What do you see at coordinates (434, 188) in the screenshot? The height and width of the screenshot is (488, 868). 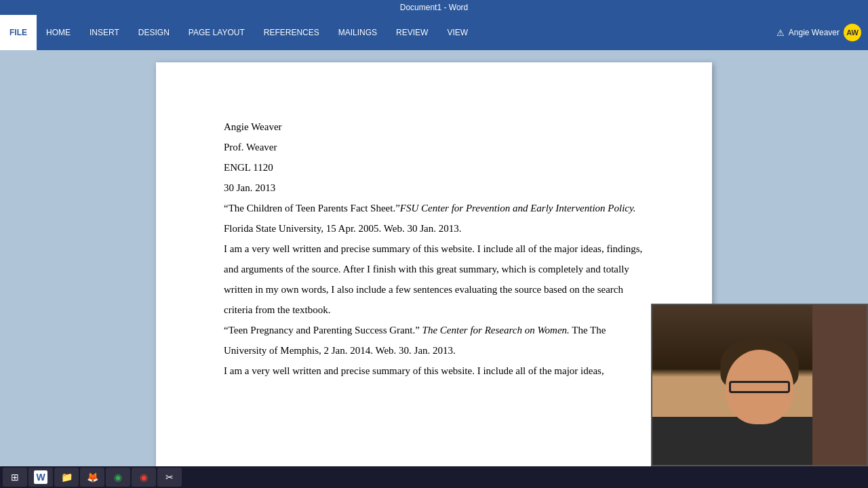 I see `date-line: 30 Jan. 2013` at bounding box center [434, 188].